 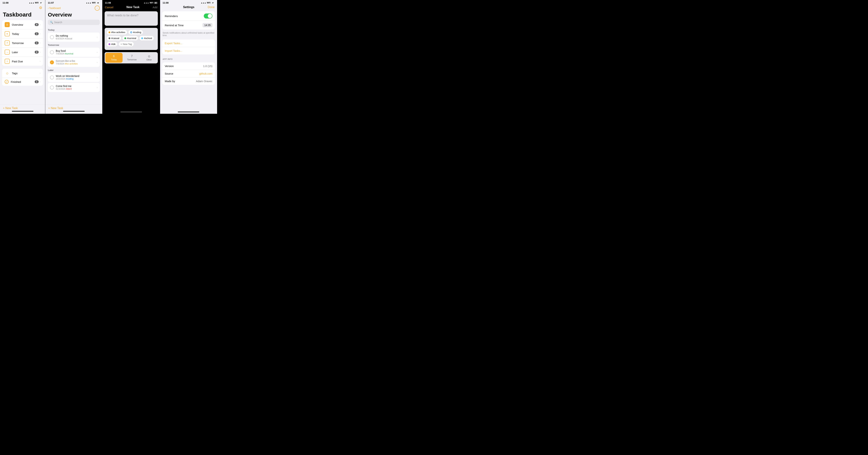 What do you see at coordinates (52, 78) in the screenshot?
I see `task-check-wonderland` at bounding box center [52, 78].